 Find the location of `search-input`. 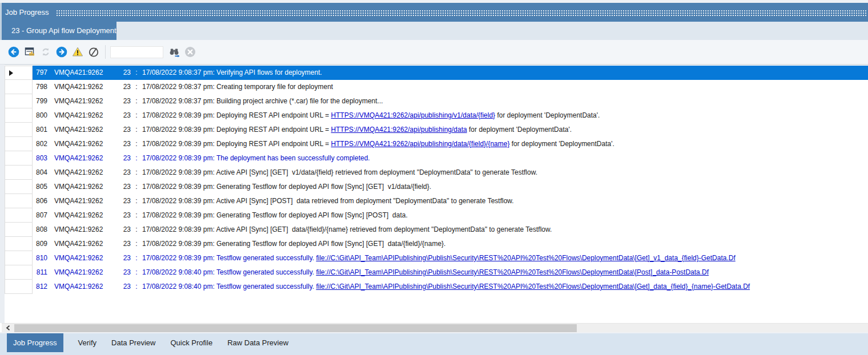

search-input is located at coordinates (137, 53).